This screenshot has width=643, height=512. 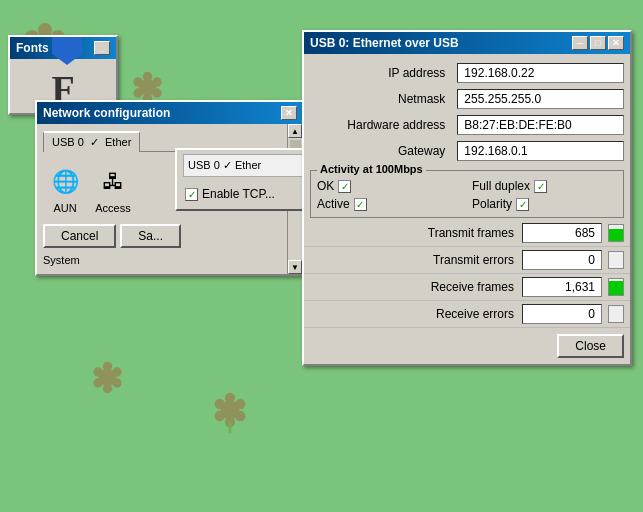 I want to click on access-label: Access, so click(x=112, y=208).